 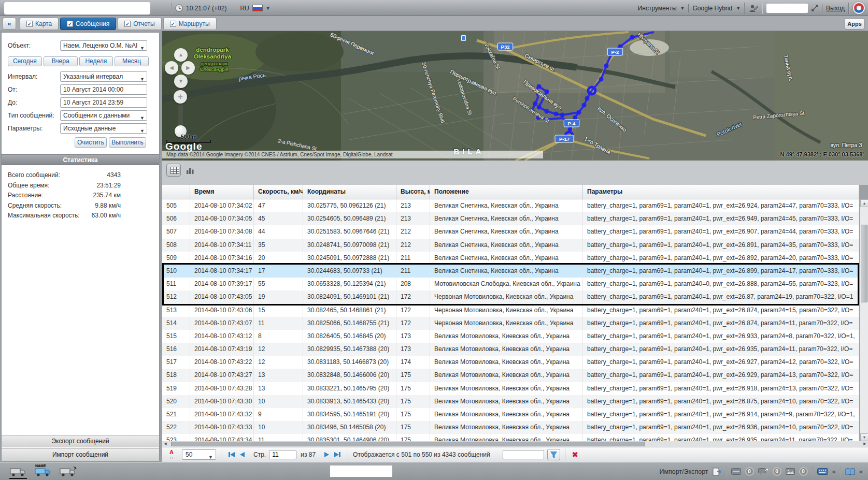 I want to click on parameters-select: Исходные данные▼, so click(x=104, y=128).